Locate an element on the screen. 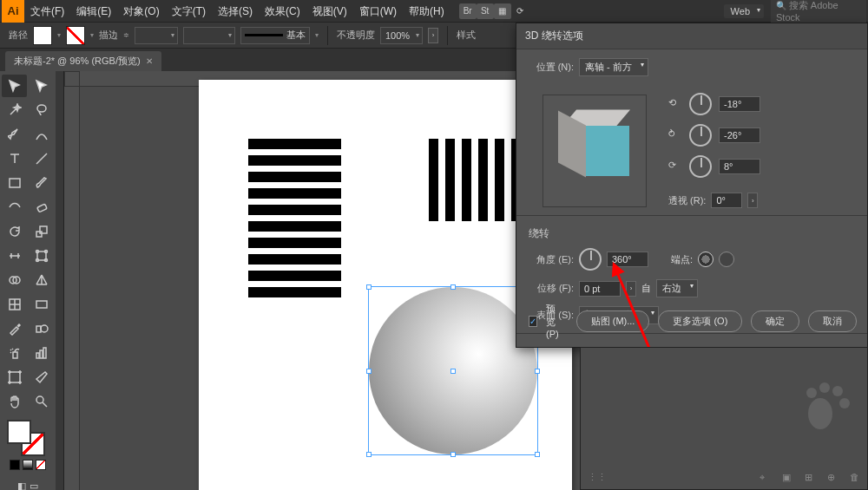 This screenshot has width=868, height=490. rotate-x-input is located at coordinates (740, 104).